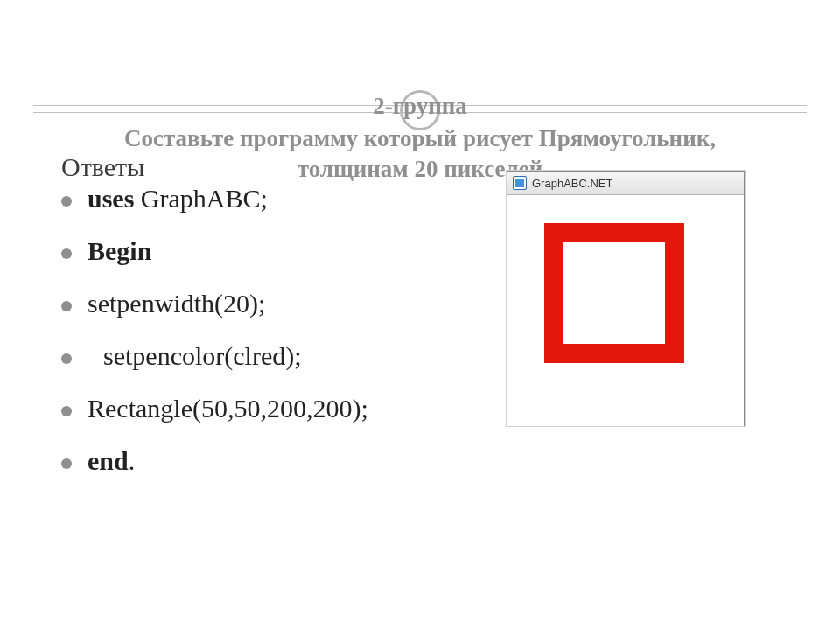  I want to click on answers-heading: Ответы, so click(103, 167).